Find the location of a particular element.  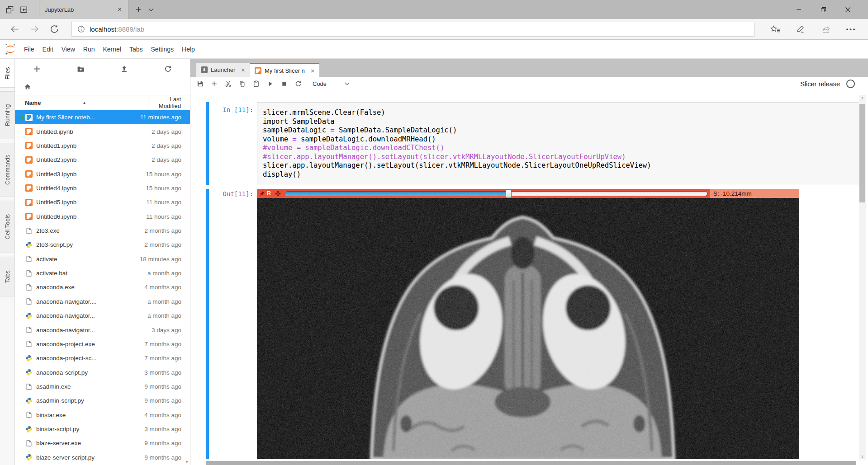

column-header-modified: Last Modified is located at coordinates (169, 103).